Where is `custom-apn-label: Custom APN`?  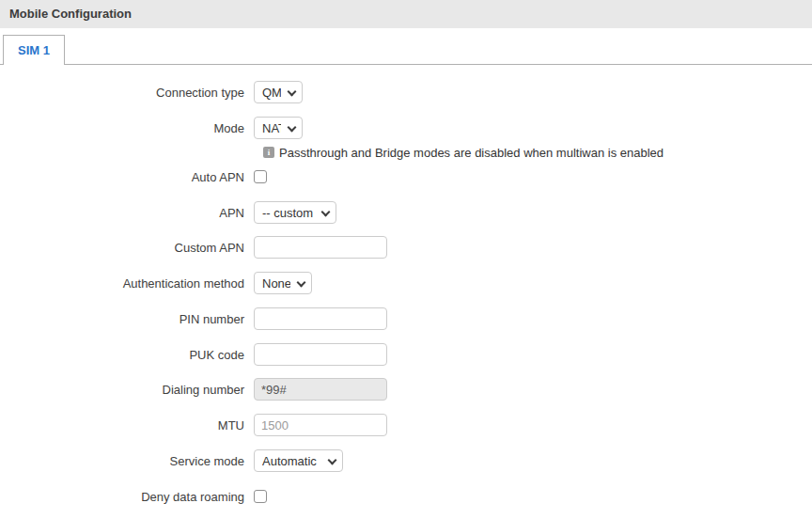
custom-apn-label: Custom APN is located at coordinates (127, 248).